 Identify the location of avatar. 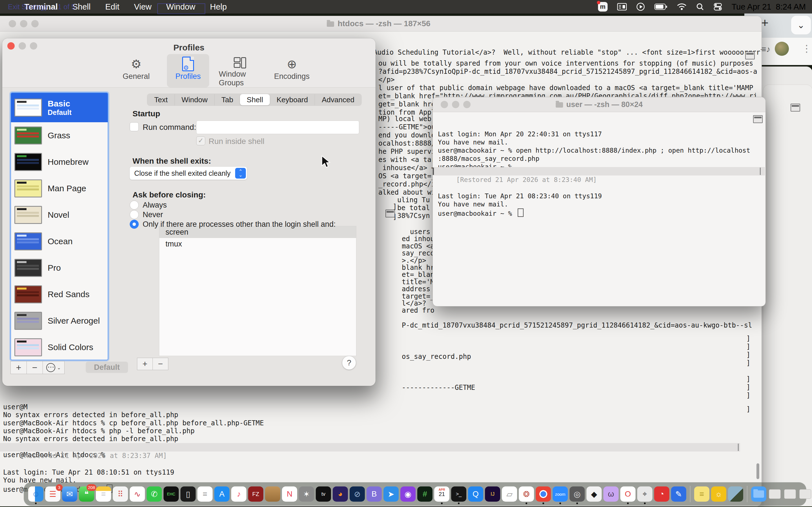
(782, 49).